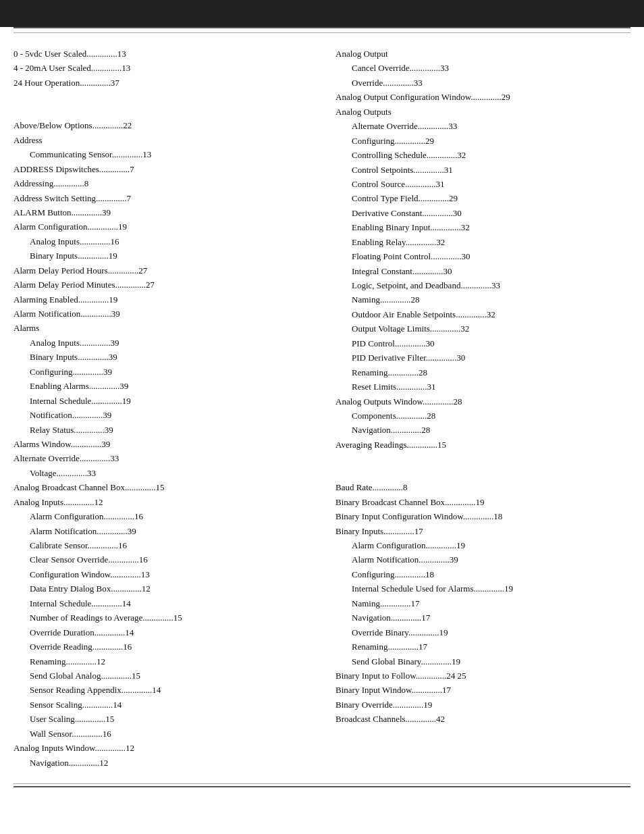  What do you see at coordinates (483, 416) in the screenshot?
I see `list-item: Components..............28` at bounding box center [483, 416].